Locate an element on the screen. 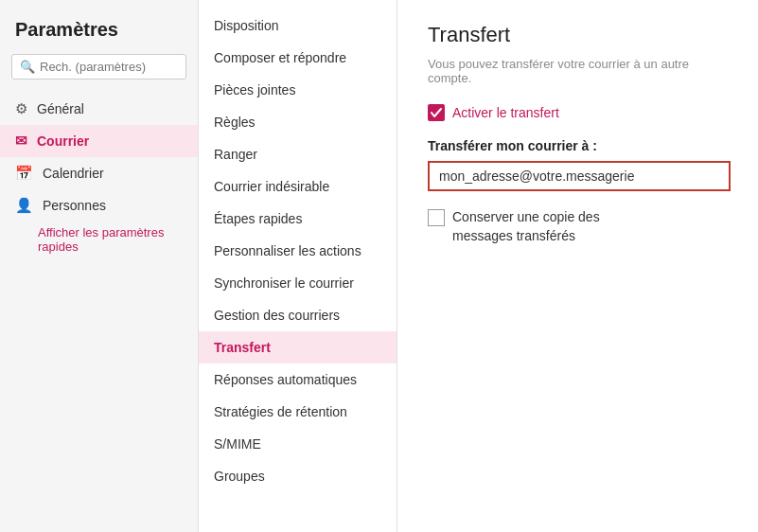 The image size is (758, 532). menu-item-etapes: Étapes rapides is located at coordinates (297, 219).